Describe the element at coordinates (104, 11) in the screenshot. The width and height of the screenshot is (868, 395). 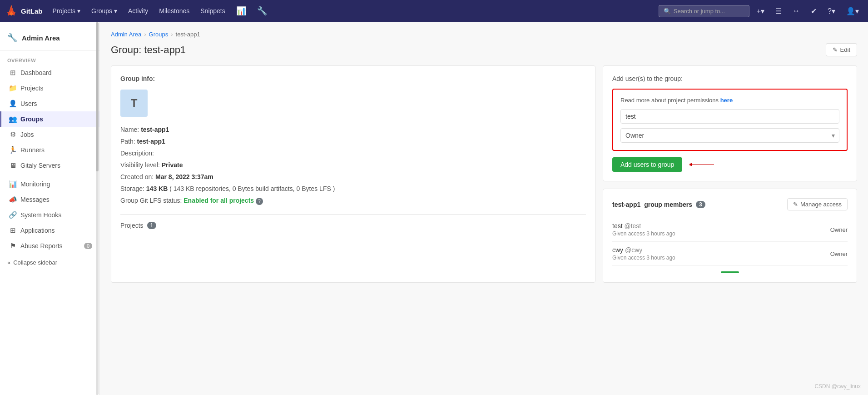
I see `nav-groups: Groups ▾` at that location.